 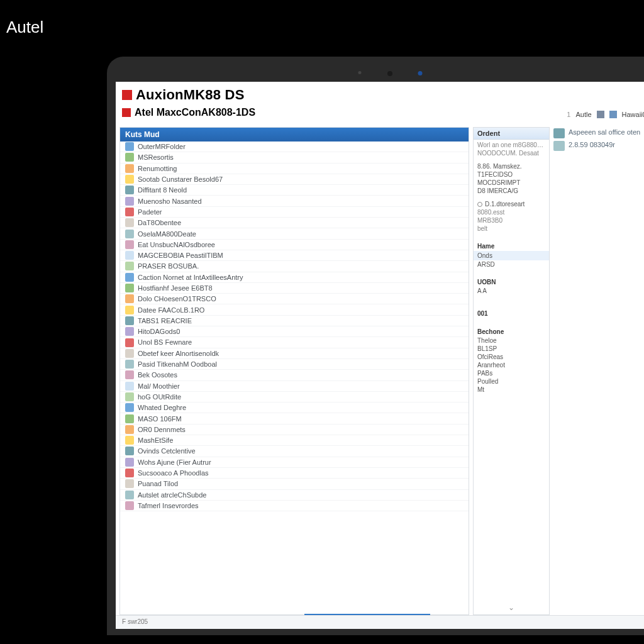 I want to click on side-section-b-head: UOBN, so click(x=511, y=282).